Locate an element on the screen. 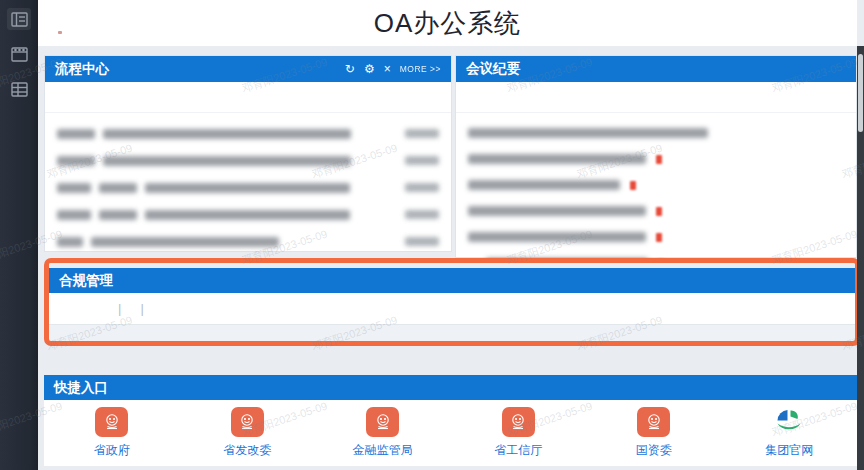 The height and width of the screenshot is (470, 864). top-header: OA办公系统 is located at coordinates (448, 23).